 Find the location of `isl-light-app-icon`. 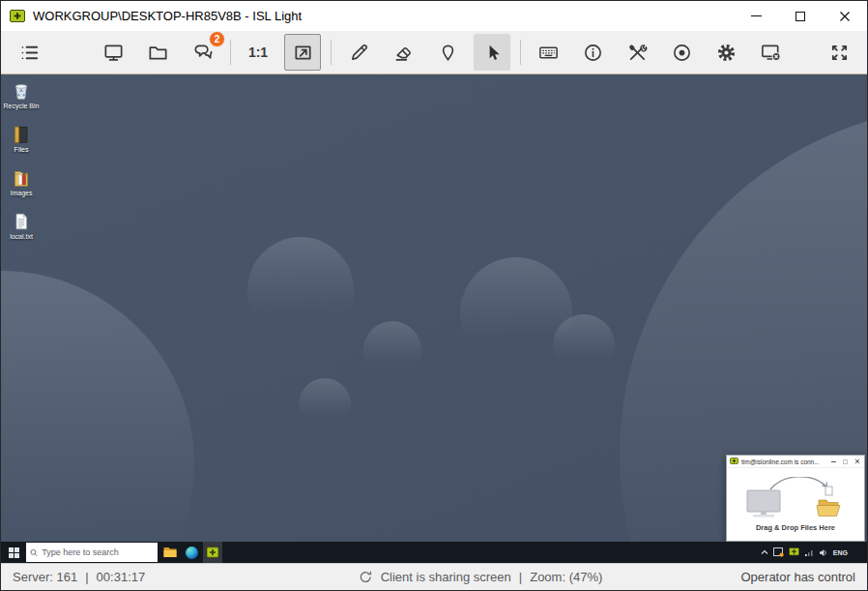

isl-light-app-icon is located at coordinates (17, 16).